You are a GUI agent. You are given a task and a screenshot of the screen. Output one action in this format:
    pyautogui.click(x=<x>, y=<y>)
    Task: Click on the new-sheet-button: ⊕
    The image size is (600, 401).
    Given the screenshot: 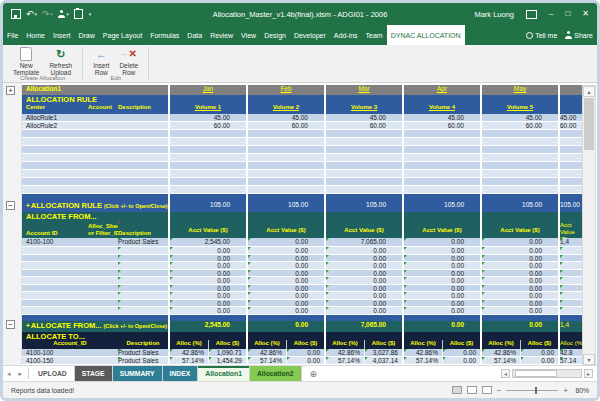 What is the action you would take?
    pyautogui.click(x=314, y=374)
    